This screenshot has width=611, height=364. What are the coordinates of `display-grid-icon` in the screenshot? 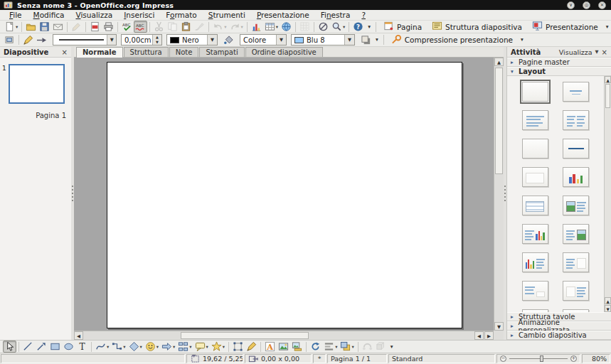 It's located at (304, 27).